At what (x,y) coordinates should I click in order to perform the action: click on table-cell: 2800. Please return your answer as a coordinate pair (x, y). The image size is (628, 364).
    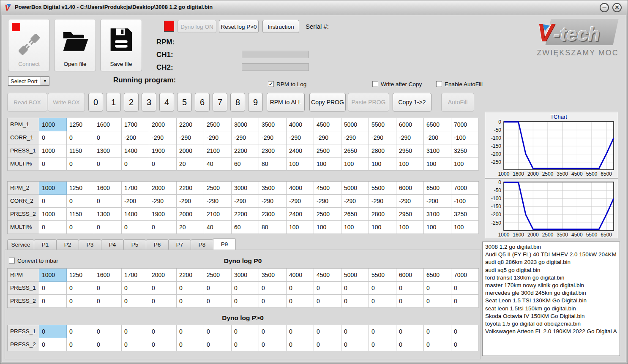
    Looking at the image, I should click on (383, 215).